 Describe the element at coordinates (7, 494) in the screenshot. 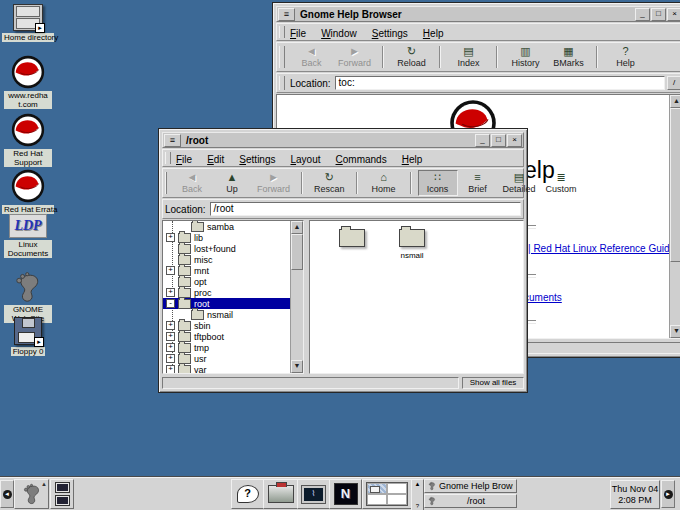

I see `panel-hide-left-button: ◄` at that location.